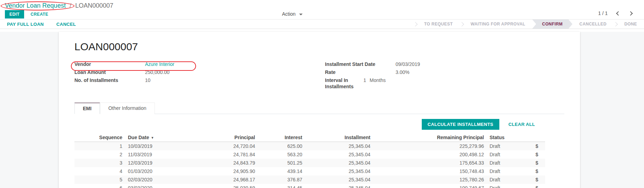 The height and width of the screenshot is (188, 644). Describe the element at coordinates (215, 180) in the screenshot. I see `cell-principal: 24,968.17` at that location.